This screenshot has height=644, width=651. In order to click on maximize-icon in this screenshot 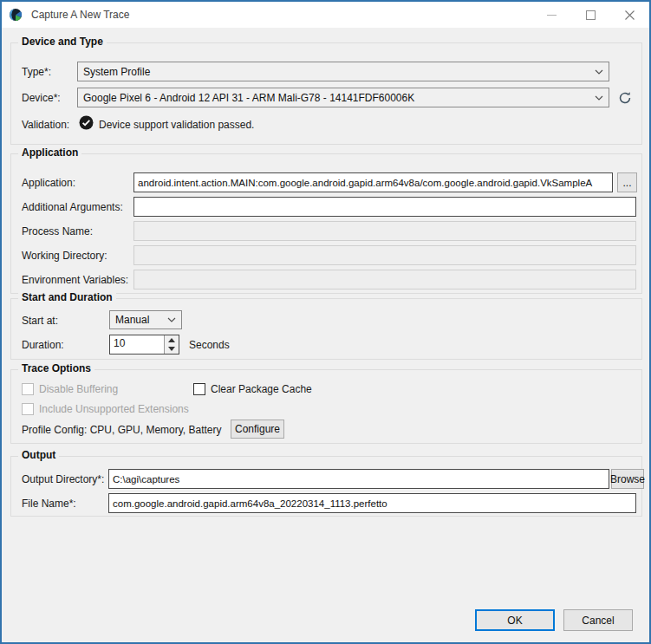, I will do `click(591, 16)`.